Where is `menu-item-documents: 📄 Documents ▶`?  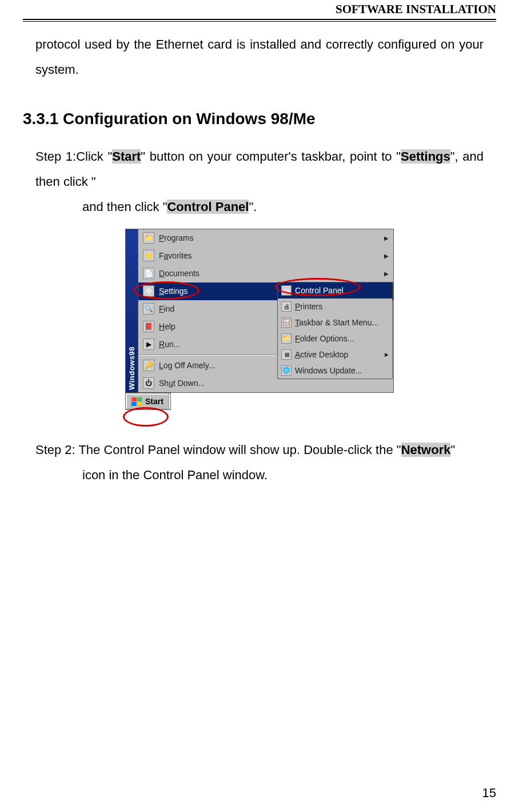 menu-item-documents: 📄 Documents ▶ is located at coordinates (266, 273).